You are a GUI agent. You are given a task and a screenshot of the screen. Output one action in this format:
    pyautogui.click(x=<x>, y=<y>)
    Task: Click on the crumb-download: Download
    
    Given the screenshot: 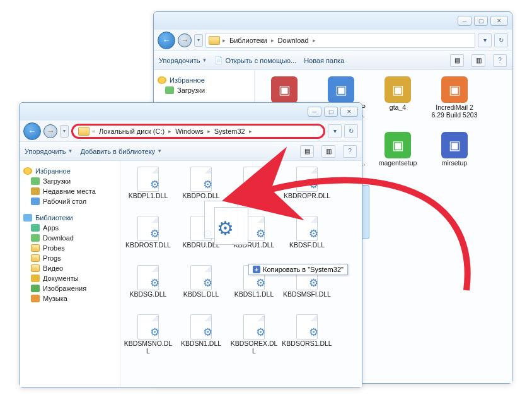 What is the action you would take?
    pyautogui.click(x=294, y=40)
    